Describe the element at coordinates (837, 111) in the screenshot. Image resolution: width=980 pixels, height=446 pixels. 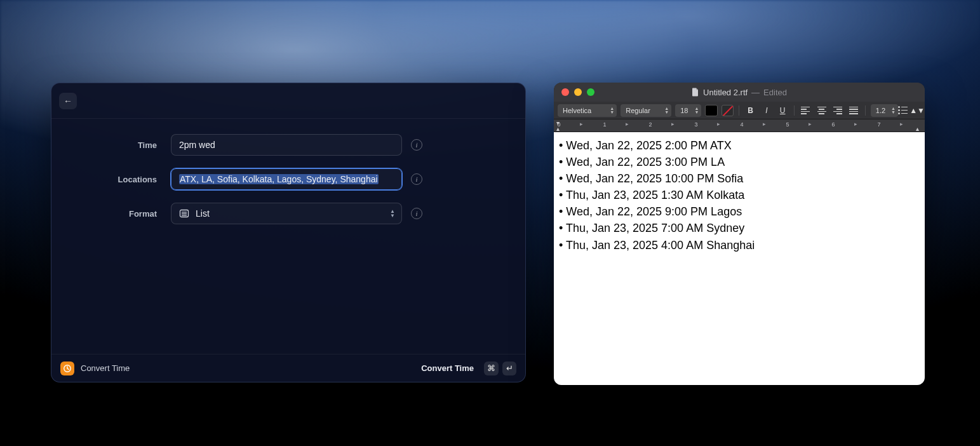
I see `align-right-button` at that location.